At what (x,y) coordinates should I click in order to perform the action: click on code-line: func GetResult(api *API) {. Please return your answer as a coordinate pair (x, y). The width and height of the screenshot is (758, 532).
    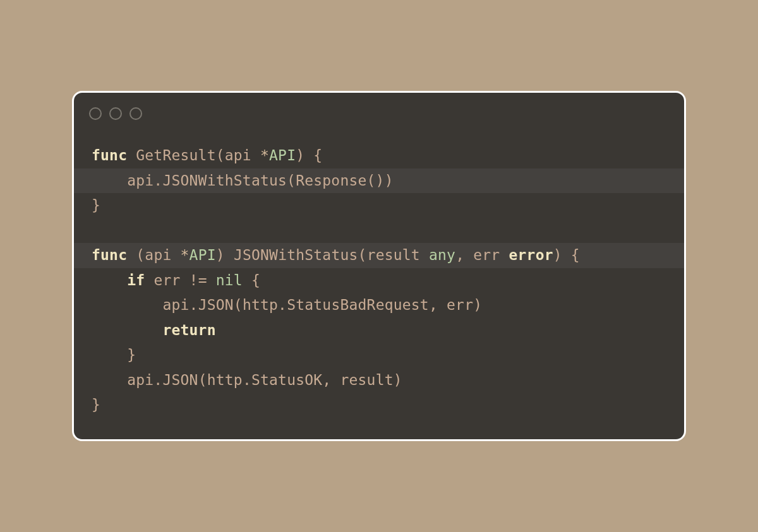
    Looking at the image, I should click on (379, 156).